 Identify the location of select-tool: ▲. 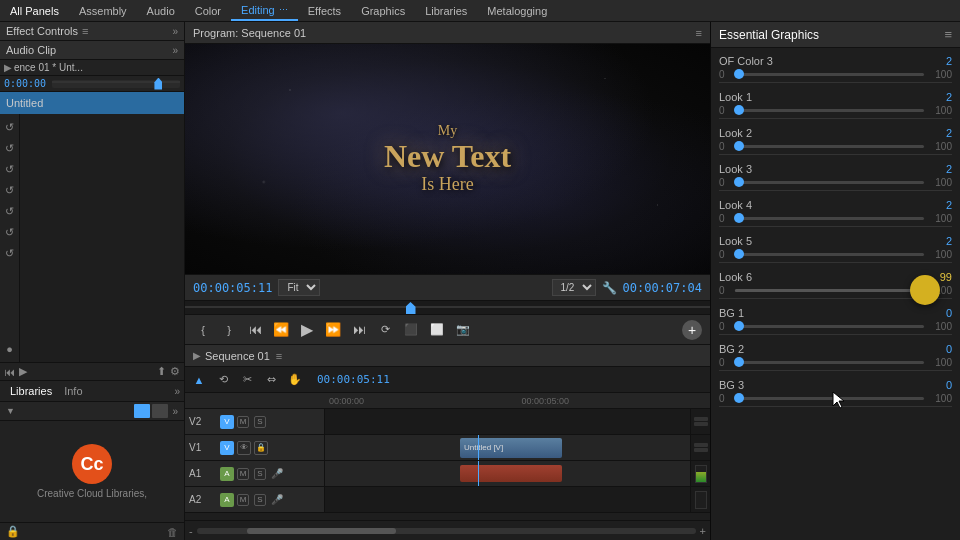
(199, 380).